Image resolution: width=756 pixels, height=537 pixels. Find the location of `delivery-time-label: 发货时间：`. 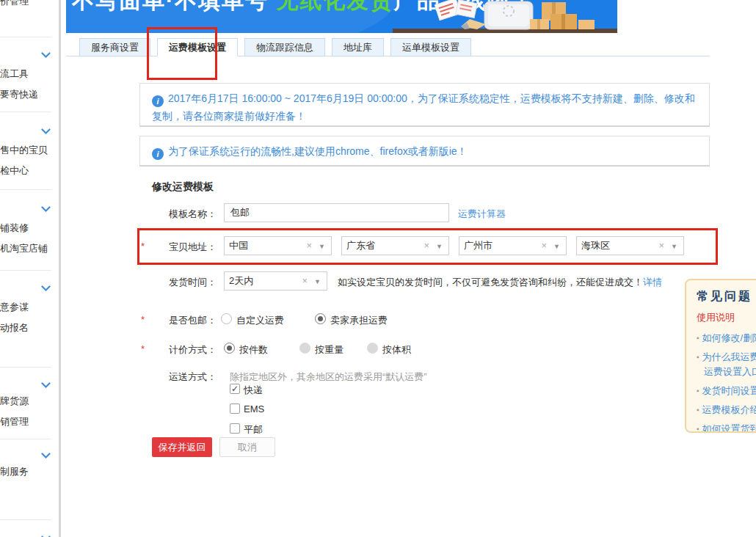

delivery-time-label: 发货时间： is located at coordinates (183, 282).